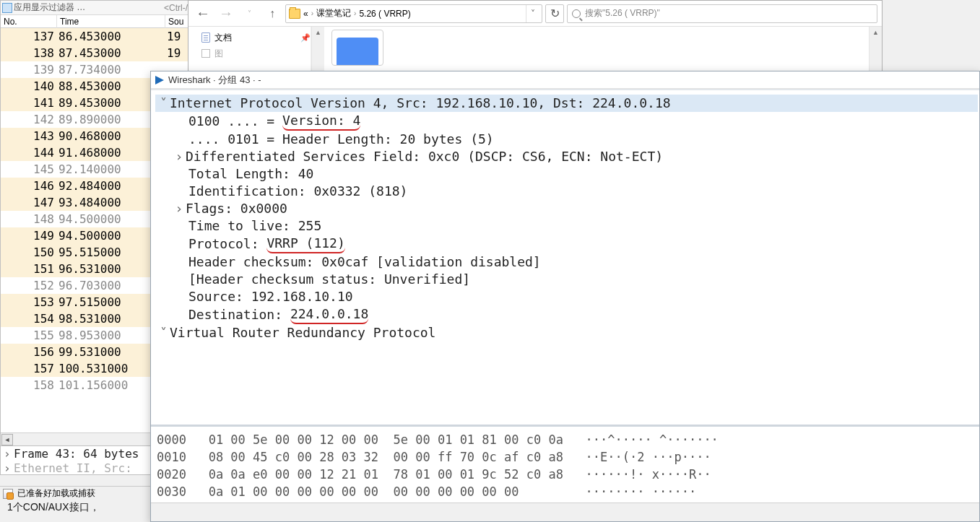 Image resolution: width=980 pixels, height=522 pixels. What do you see at coordinates (223, 38) in the screenshot?
I see `nav-item-label: 文档` at bounding box center [223, 38].